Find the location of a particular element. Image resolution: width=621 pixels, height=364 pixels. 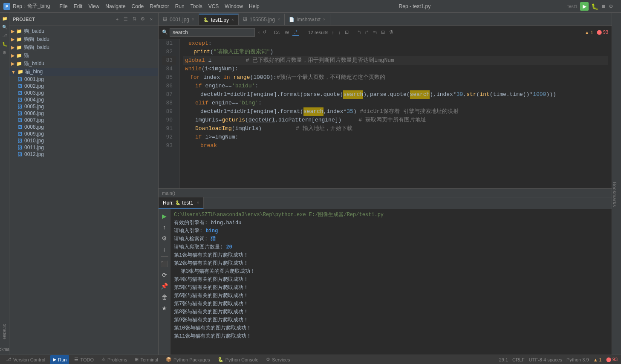

more-run-button: ⚙ is located at coordinates (611, 6).